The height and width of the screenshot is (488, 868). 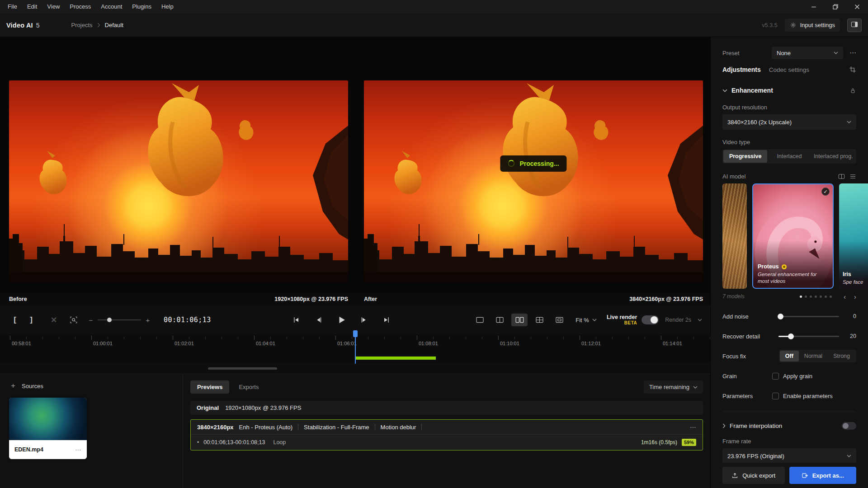 What do you see at coordinates (854, 25) in the screenshot?
I see `panel-toggle-button` at bounding box center [854, 25].